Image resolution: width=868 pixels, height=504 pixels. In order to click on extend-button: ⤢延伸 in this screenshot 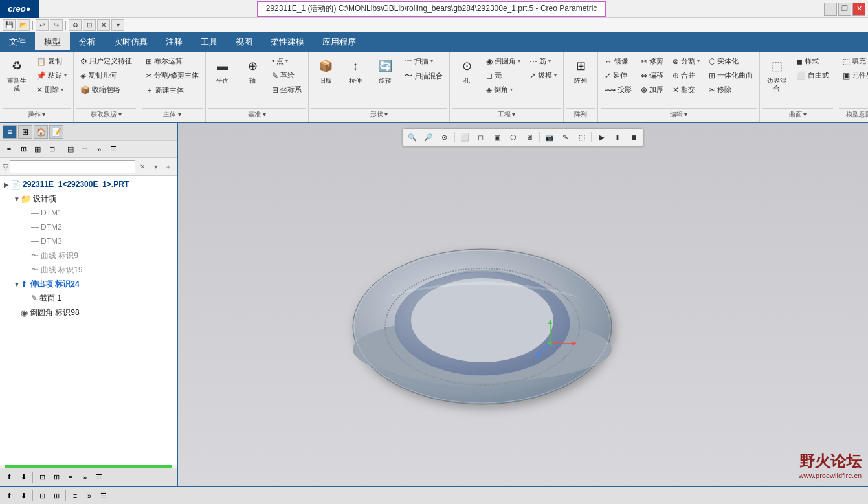, I will do `click(618, 75)`.